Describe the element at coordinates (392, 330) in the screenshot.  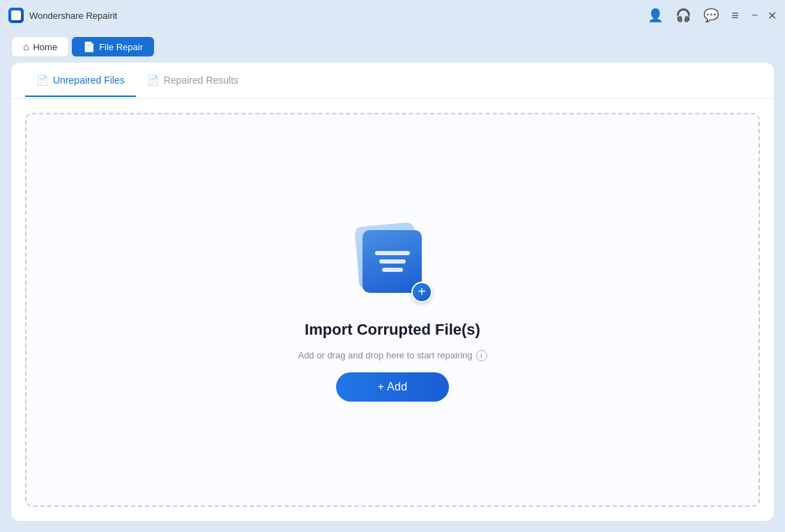
I see `drop-zone-title: Import Corrupted File(s)` at that location.